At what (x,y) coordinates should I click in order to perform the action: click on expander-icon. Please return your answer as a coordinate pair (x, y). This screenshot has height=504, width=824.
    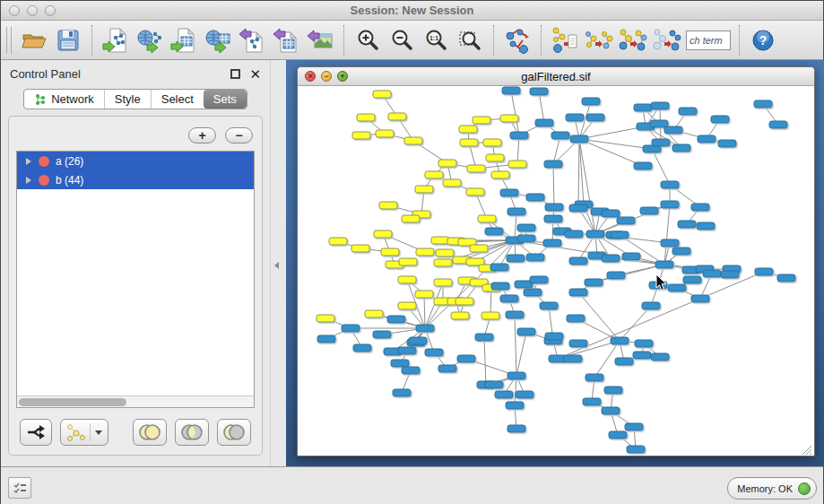
    Looking at the image, I should click on (29, 161).